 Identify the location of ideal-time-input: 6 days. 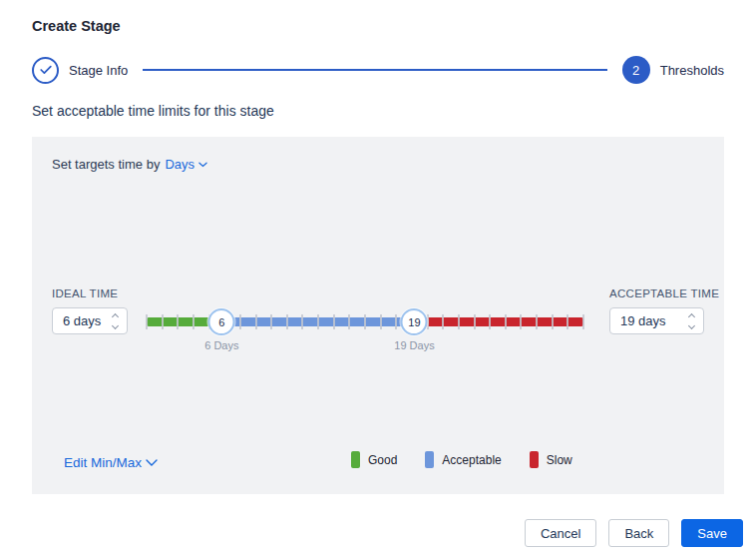
(90, 321).